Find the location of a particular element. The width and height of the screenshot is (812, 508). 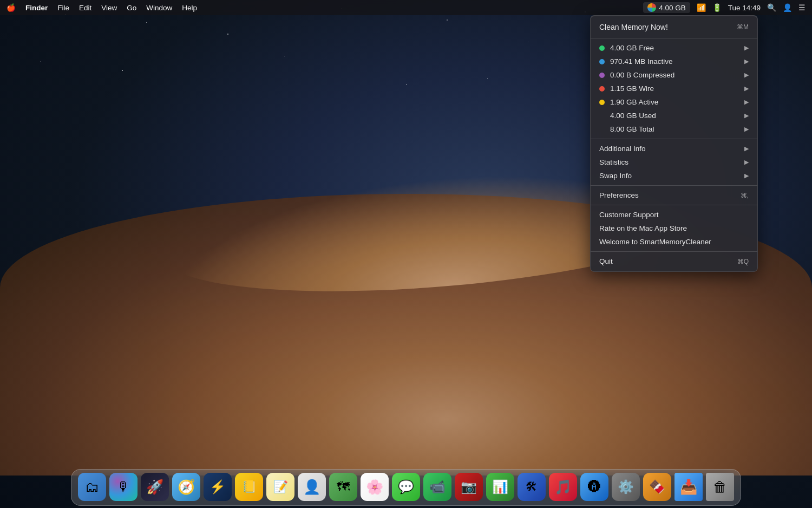

memory-active-item: 1.90 GB Active ▶ is located at coordinates (674, 102).